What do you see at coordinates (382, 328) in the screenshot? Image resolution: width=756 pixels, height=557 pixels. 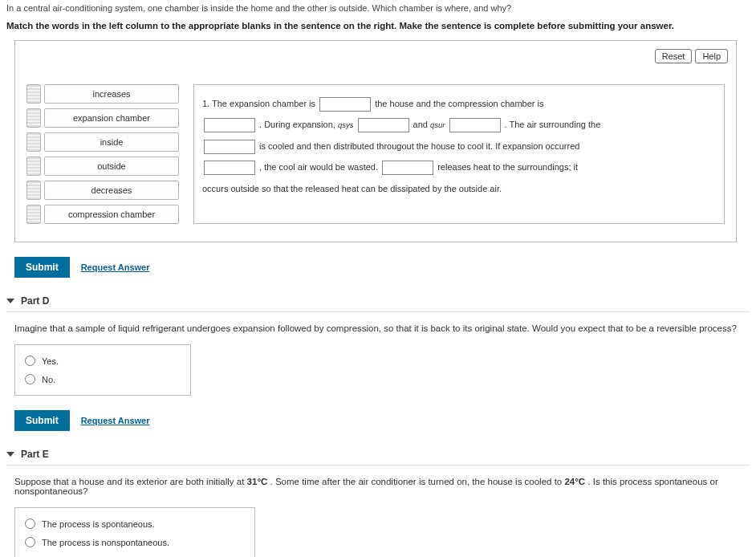 I see `part-d-prompt: Imagine that a sample of liquid refriger…` at bounding box center [382, 328].